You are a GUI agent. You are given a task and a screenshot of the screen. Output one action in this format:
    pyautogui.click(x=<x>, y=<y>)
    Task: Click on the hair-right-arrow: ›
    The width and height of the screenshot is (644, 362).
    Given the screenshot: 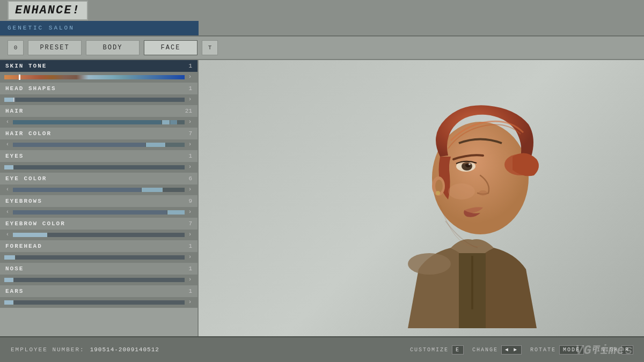 What is the action you would take?
    pyautogui.click(x=190, y=122)
    